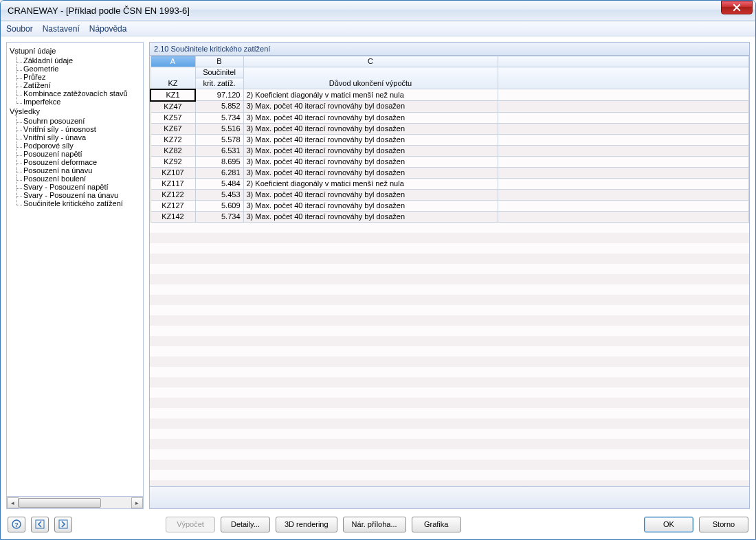 The width and height of the screenshot is (756, 540). Describe the element at coordinates (78, 121) in the screenshot. I see `tree-item: Souhrn posouzení` at that location.